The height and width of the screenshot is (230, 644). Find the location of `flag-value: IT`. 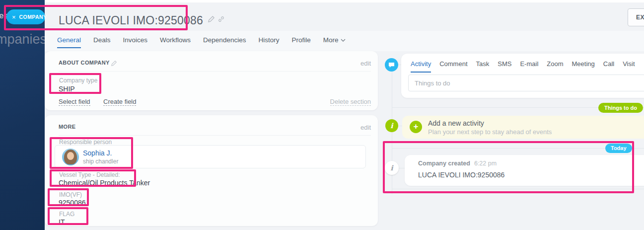

flag-value: IT is located at coordinates (62, 222).